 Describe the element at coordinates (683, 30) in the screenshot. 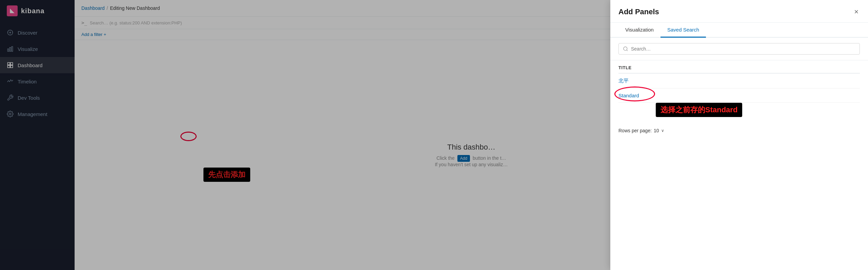

I see `tab-saved-search: Saved Search` at that location.